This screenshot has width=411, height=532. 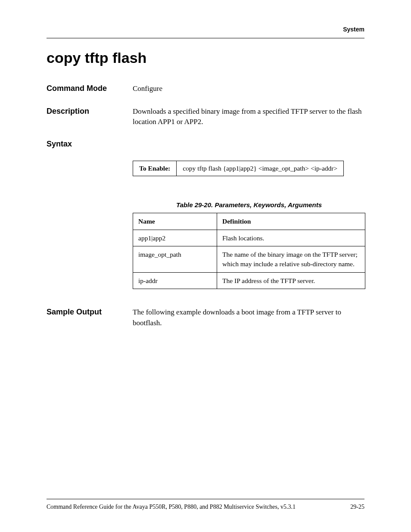 What do you see at coordinates (90, 111) in the screenshot?
I see `description-label: Description` at bounding box center [90, 111].